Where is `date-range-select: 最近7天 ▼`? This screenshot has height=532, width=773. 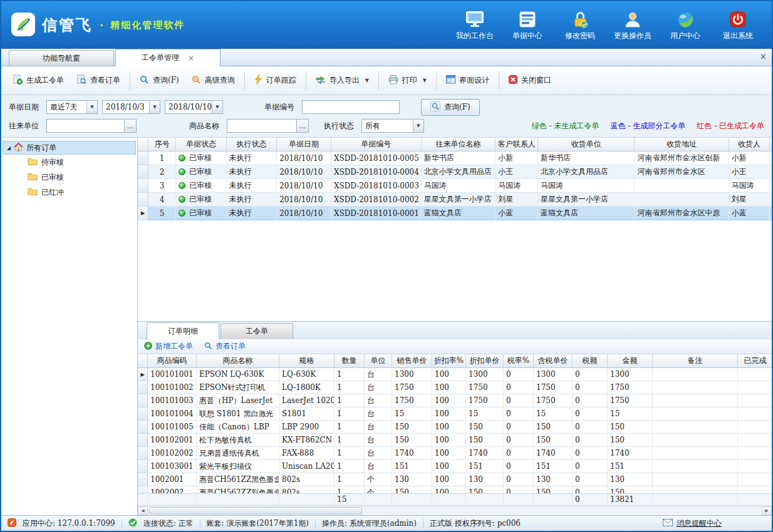
date-range-select: 最近7天 ▼ is located at coordinates (72, 107).